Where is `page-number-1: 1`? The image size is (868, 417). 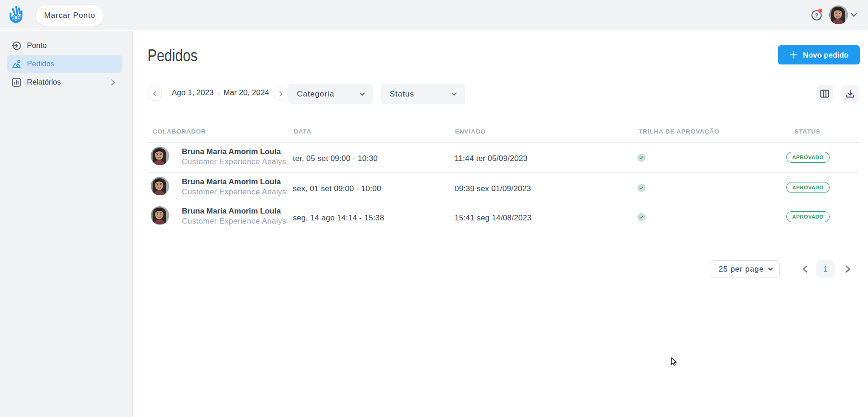
page-number-1: 1 is located at coordinates (826, 269).